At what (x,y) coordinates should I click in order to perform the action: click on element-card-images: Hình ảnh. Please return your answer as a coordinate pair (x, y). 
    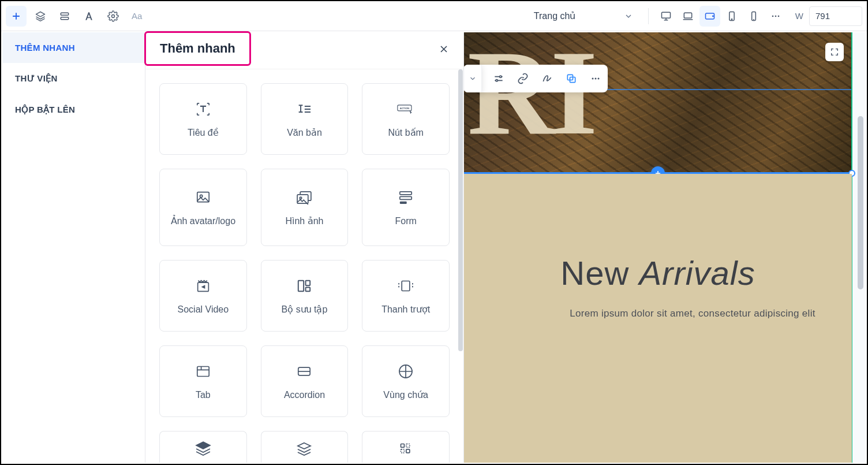
    Looking at the image, I should click on (305, 207).